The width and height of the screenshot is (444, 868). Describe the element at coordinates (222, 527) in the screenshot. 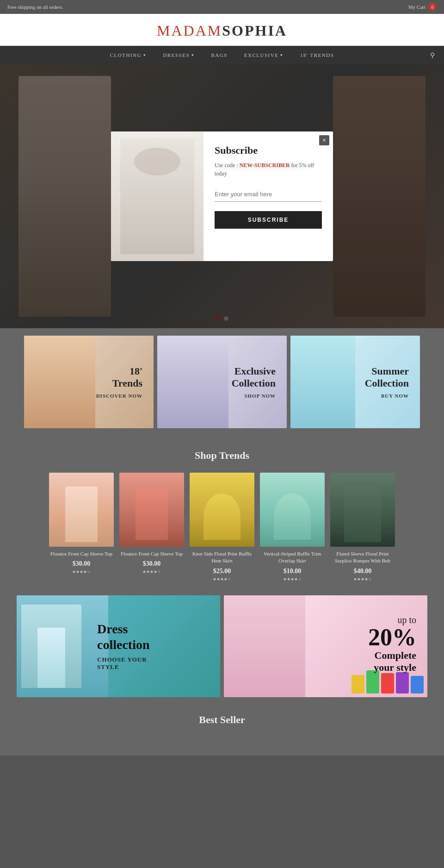

I see `products-grid: Flounce Front Cap Sleeve Top $30.00 ★★★★…` at that location.